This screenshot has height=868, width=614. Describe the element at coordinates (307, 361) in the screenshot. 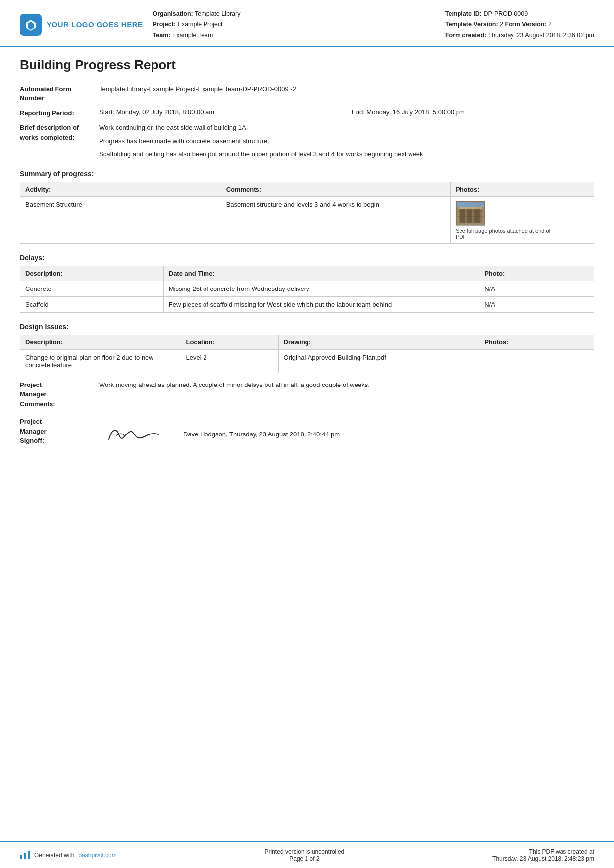

I see `design-issues-row-1: Change to original plan on floor 2 due t…` at that location.